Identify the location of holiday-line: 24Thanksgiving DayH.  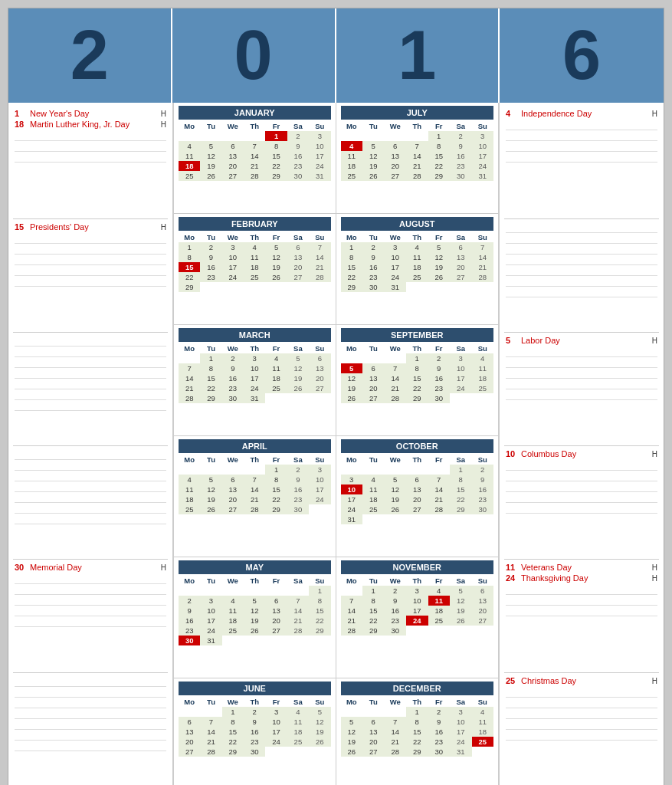
(582, 578).